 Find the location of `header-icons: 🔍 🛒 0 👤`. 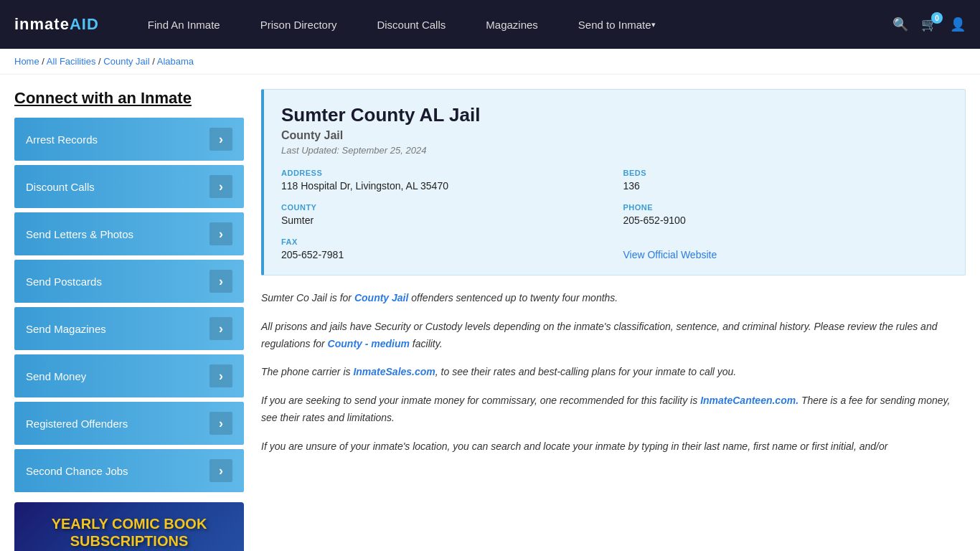

header-icons: 🔍 🛒 0 👤 is located at coordinates (929, 24).